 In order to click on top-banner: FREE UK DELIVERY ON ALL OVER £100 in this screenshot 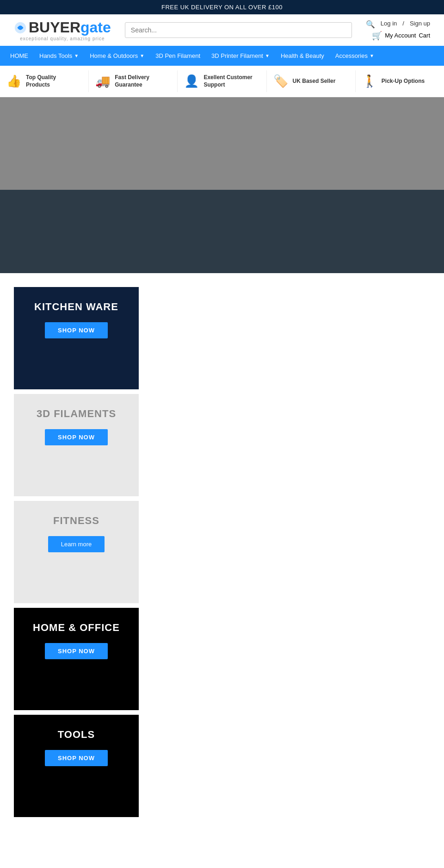, I will do `click(222, 7)`.